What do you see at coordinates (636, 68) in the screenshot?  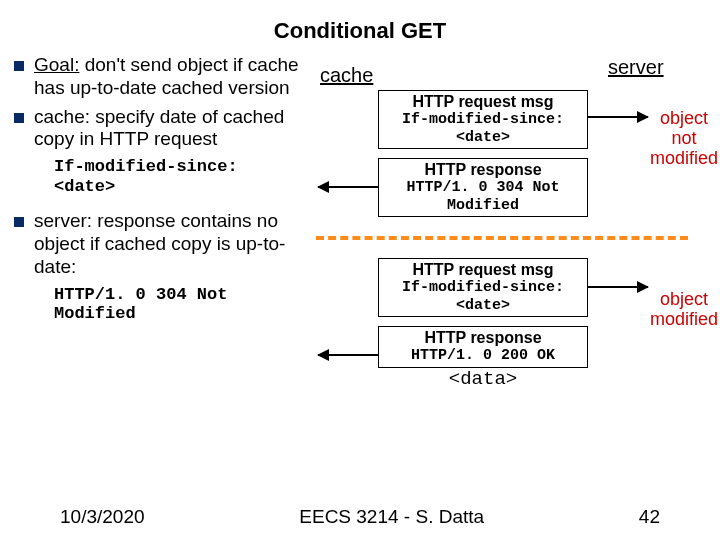 I see `server-label: server` at bounding box center [636, 68].